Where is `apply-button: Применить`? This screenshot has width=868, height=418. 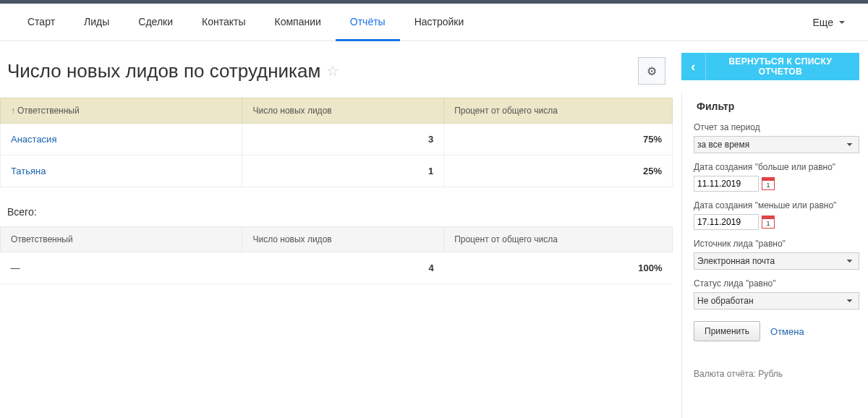
apply-button: Применить is located at coordinates (727, 331).